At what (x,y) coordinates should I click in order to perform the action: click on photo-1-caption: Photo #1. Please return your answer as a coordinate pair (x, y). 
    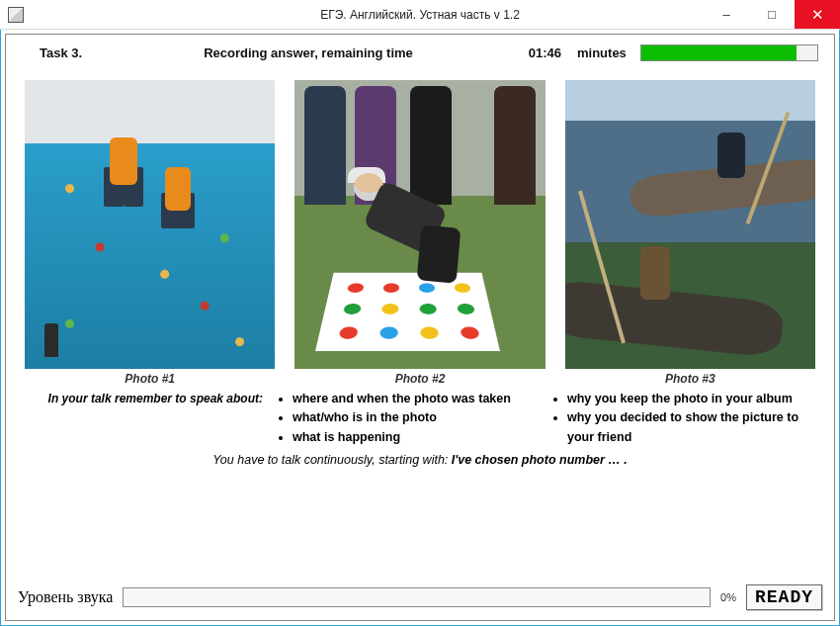
    Looking at the image, I should click on (150, 379).